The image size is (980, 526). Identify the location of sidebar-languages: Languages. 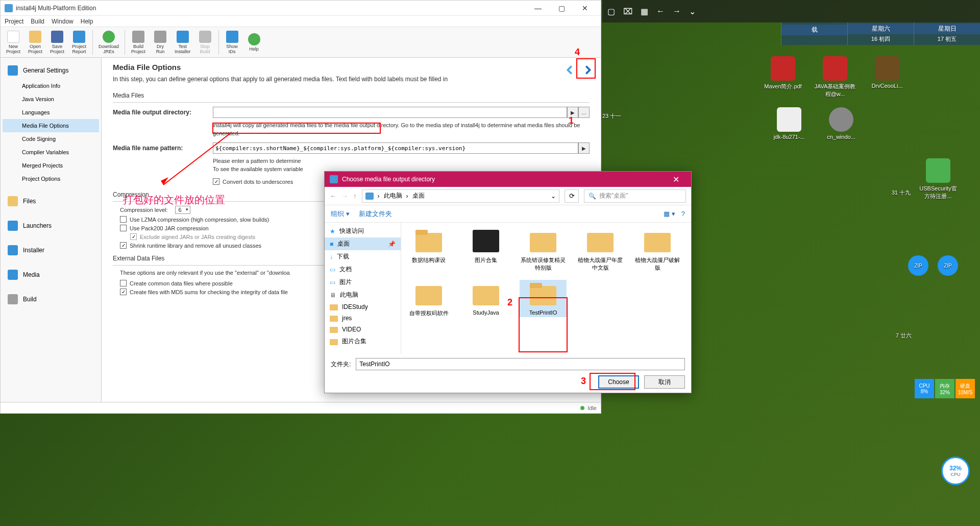
(51, 112).